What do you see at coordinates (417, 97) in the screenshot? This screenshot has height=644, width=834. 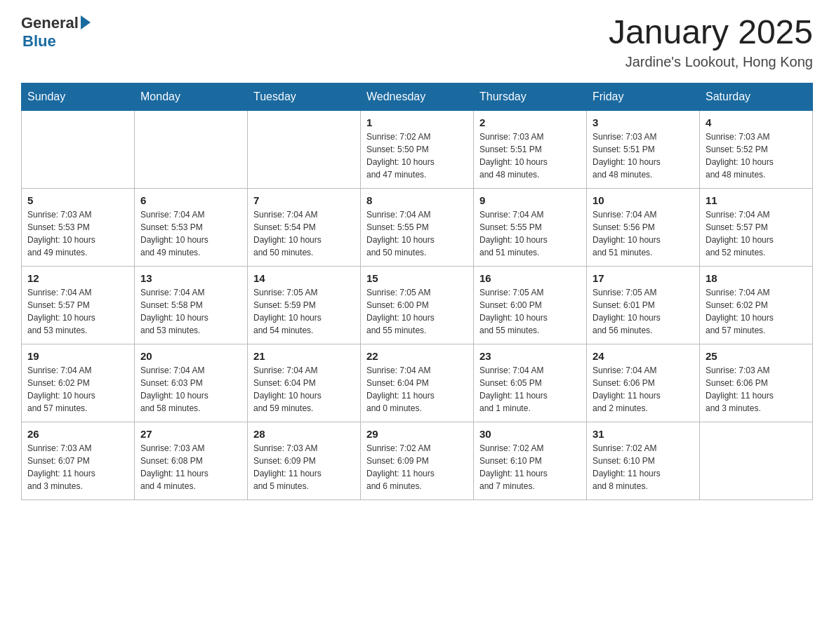 I see `calendar-day-header: Wednesday` at bounding box center [417, 97].